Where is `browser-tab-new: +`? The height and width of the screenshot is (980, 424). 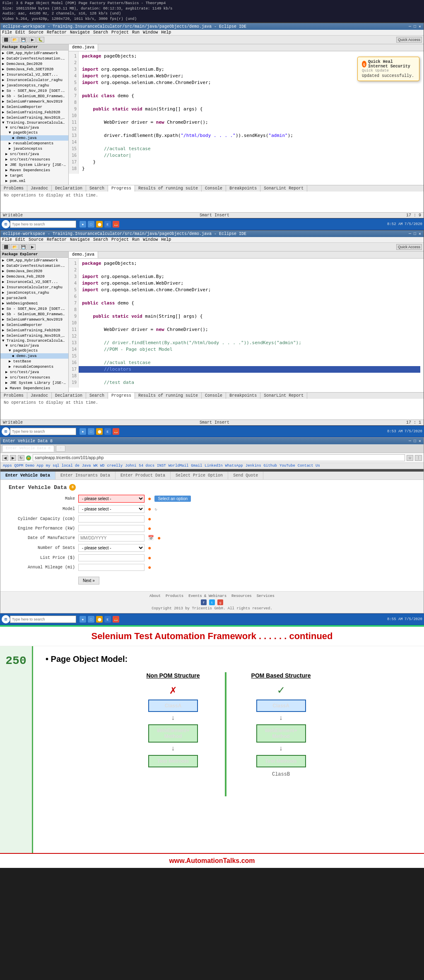
browser-tab-new: + is located at coordinates (60, 448).